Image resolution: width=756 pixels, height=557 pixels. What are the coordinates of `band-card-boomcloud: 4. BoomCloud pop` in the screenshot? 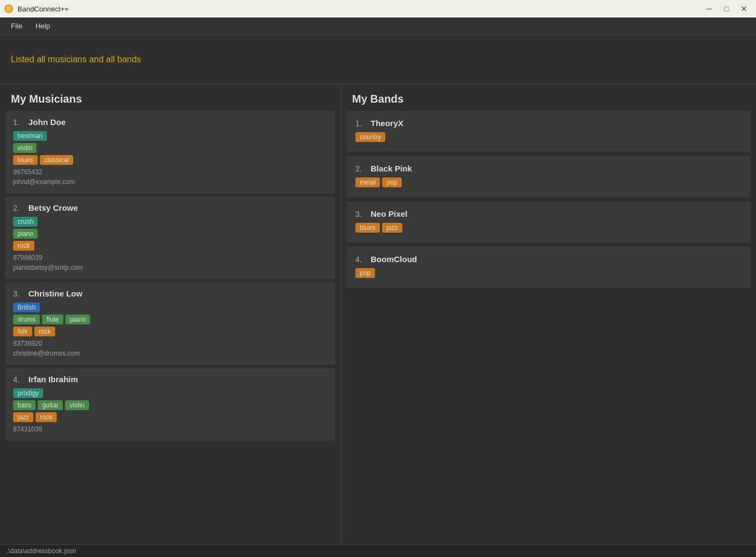 It's located at (549, 268).